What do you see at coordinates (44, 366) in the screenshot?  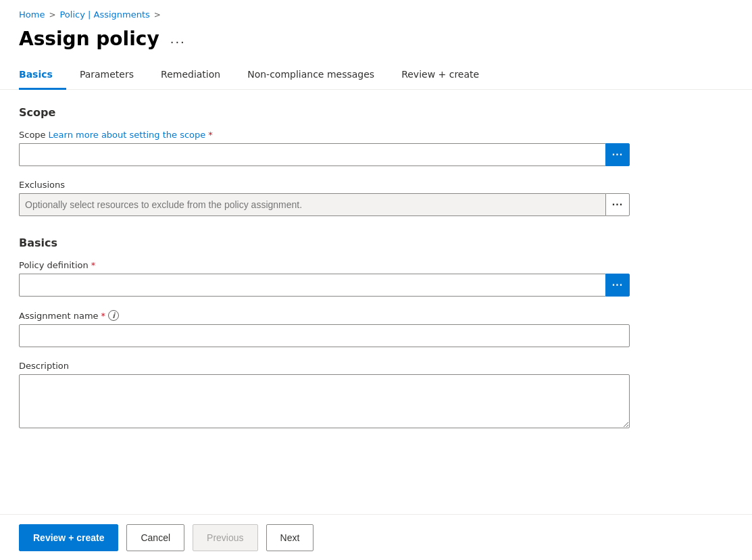 I see `description-label-text: Description` at bounding box center [44, 366].